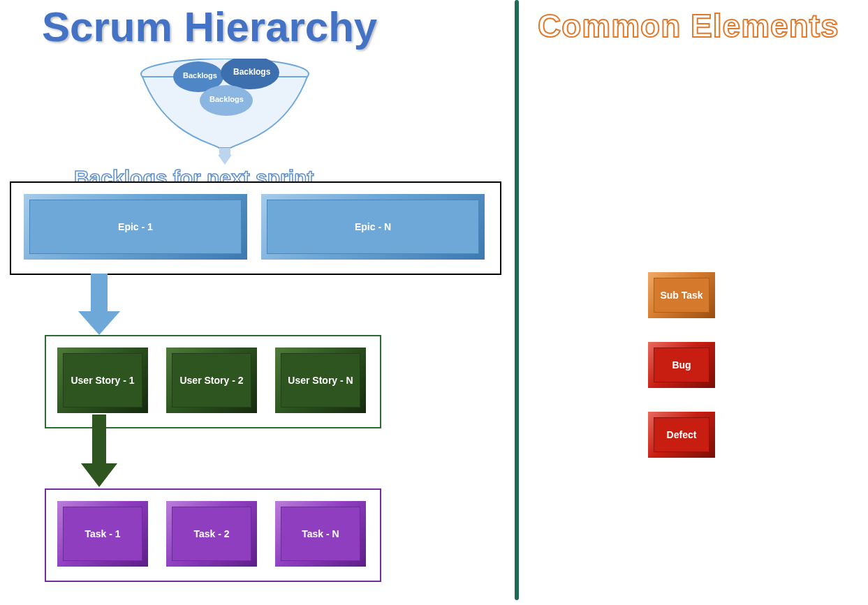 This screenshot has width=868, height=605. What do you see at coordinates (517, 300) in the screenshot?
I see `vertical-divider` at bounding box center [517, 300].